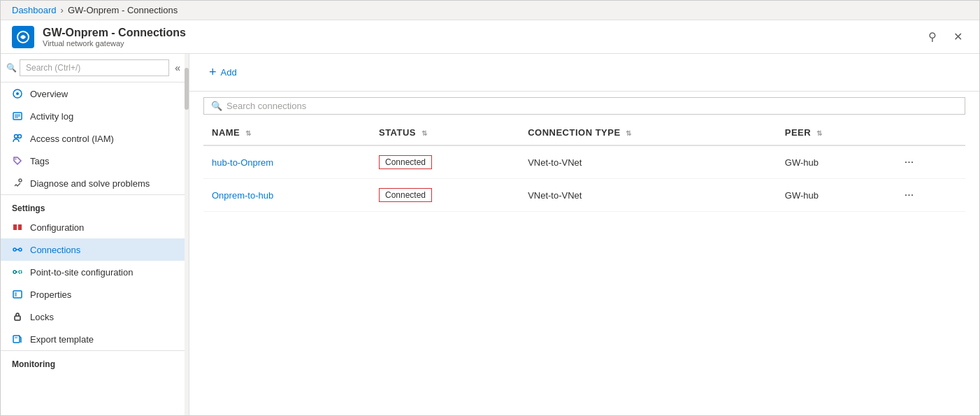 This screenshot has width=980, height=416. Describe the element at coordinates (17, 294) in the screenshot. I see `properties-icon` at that location.